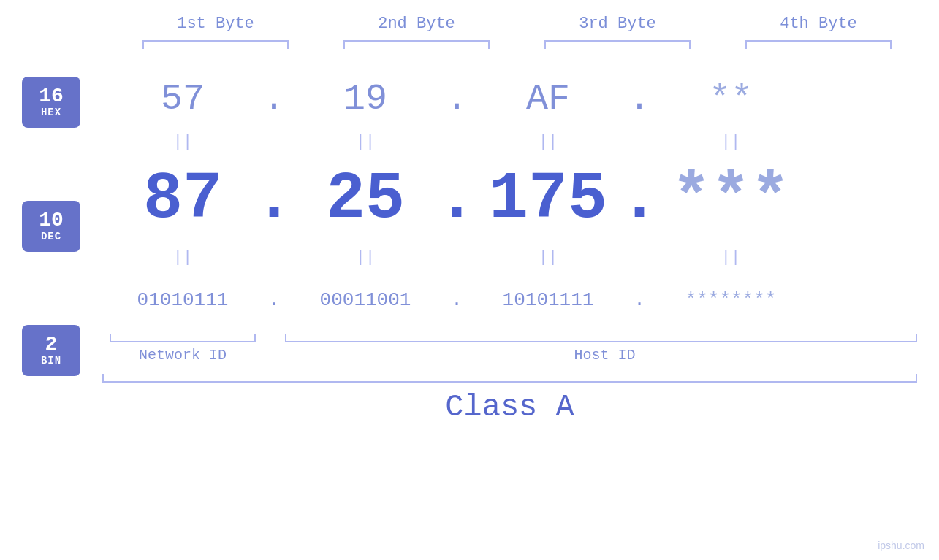  Describe the element at coordinates (365, 257) in the screenshot. I see `eq2-b2: ||` at that location.